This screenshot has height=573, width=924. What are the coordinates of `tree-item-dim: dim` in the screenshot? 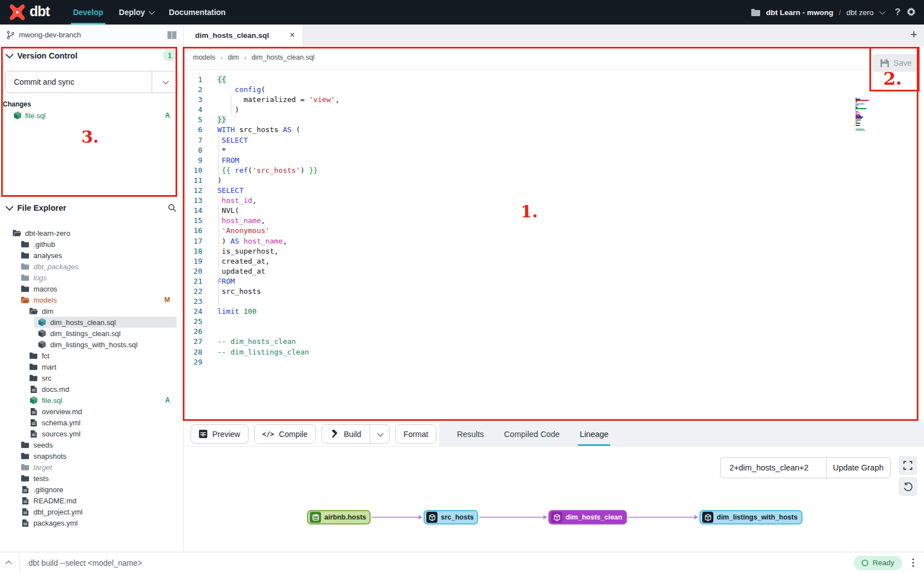 It's located at (91, 311).